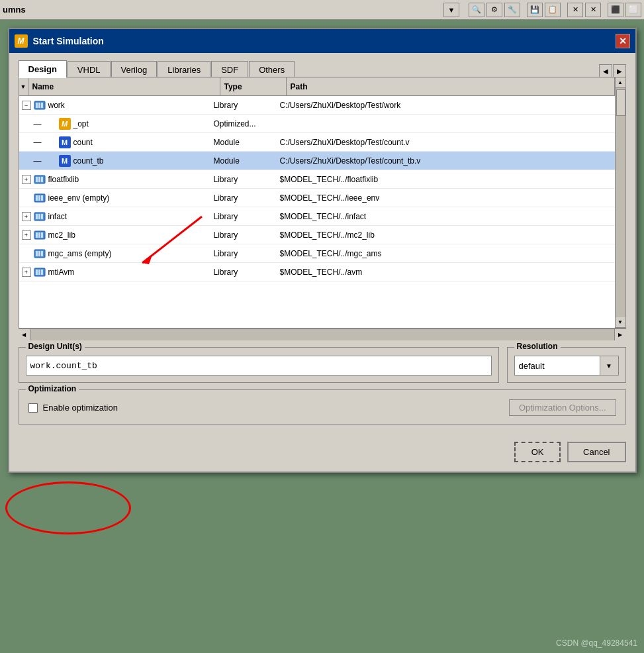 The width and height of the screenshot is (644, 653). I want to click on ok-button: OK, so click(537, 452).